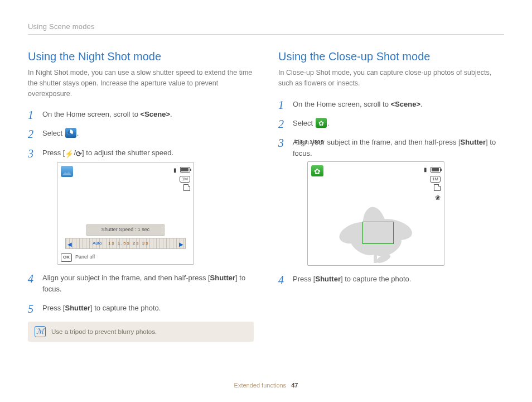  I want to click on step-5-text-a: Press [, so click(54, 308).